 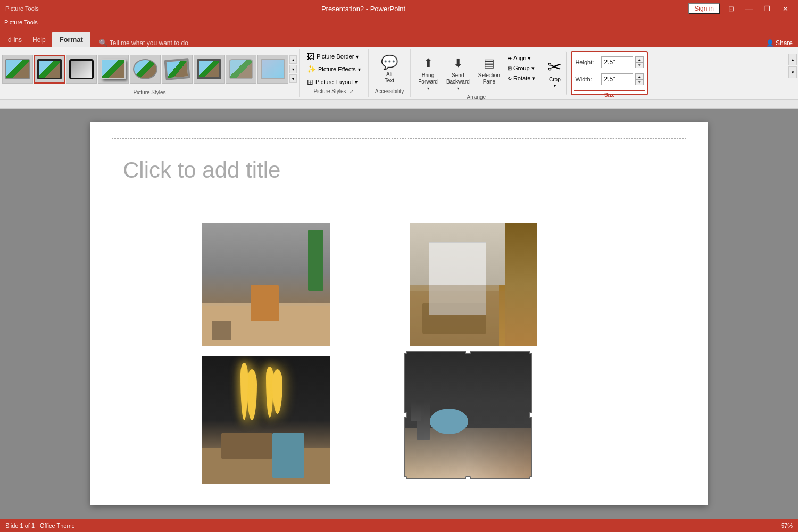 I want to click on horizontal-ruler, so click(x=399, y=104).